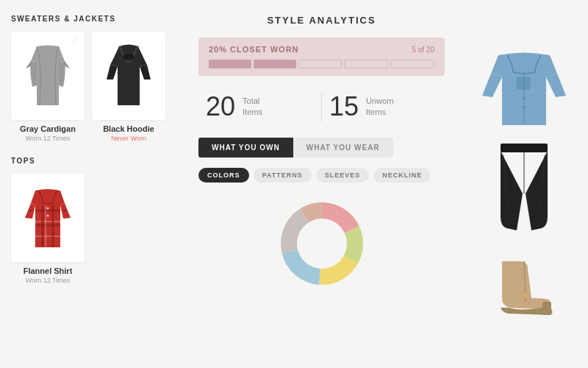 Image resolution: width=588 pixels, height=368 pixels. What do you see at coordinates (48, 76) in the screenshot?
I see `clothing-card-cardigan: ♡` at bounding box center [48, 76].